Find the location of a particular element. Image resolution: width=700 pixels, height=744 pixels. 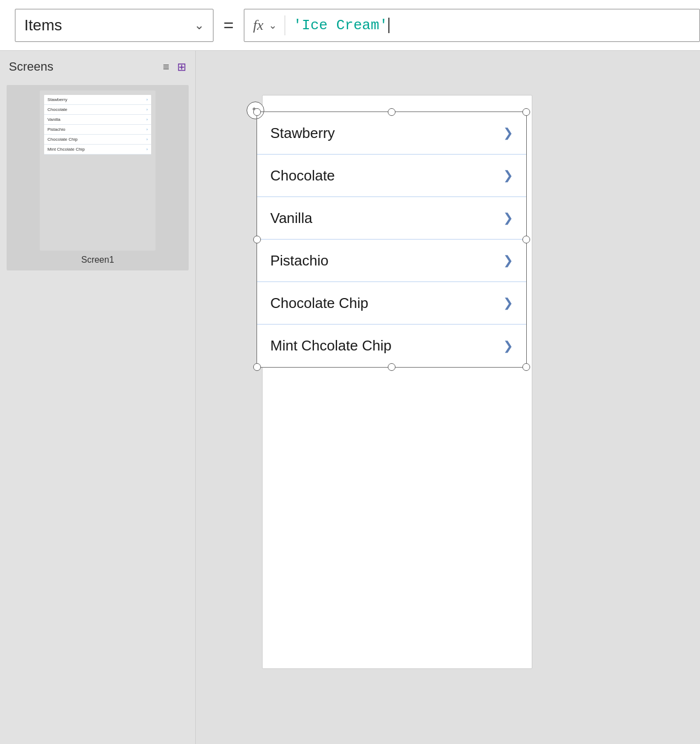

list-item: Stawberry ❯ is located at coordinates (392, 134).